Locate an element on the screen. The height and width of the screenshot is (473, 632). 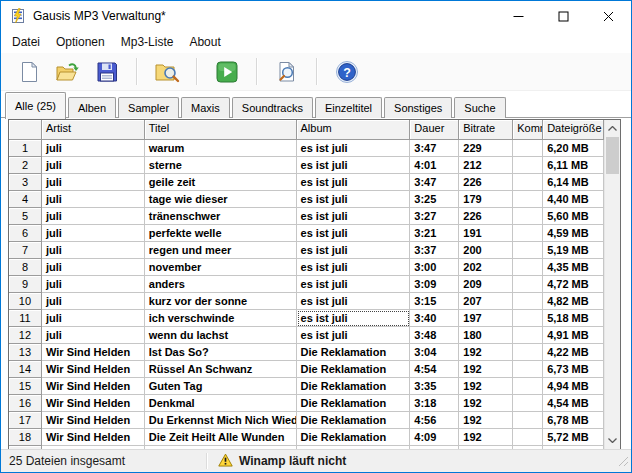
row-number-cell: 17 is located at coordinates (26, 420).